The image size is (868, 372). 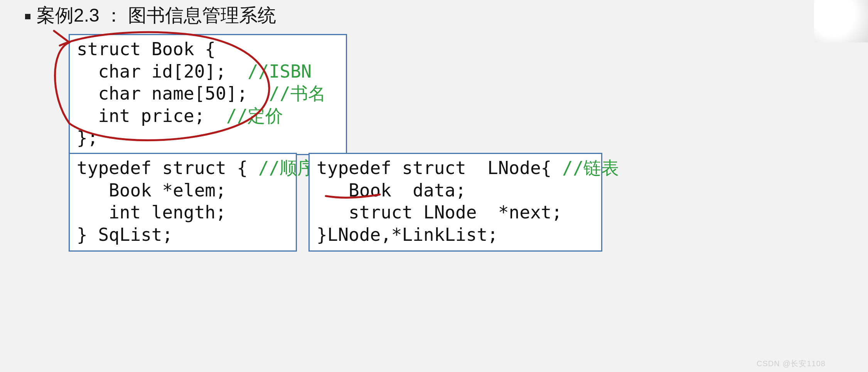 I want to click on code-block-sqlist: typedef struct { //顺序表 Book *elem; int l…, so click(x=183, y=202).